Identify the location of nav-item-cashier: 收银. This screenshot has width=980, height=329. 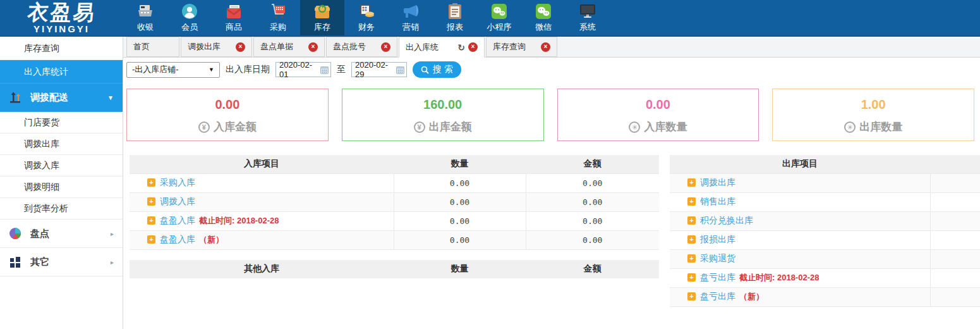
(145, 18).